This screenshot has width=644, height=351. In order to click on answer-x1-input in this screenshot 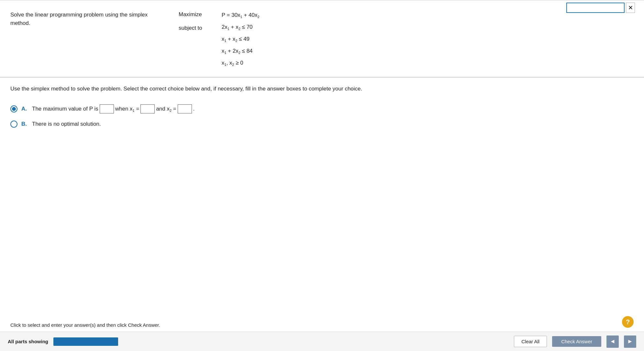, I will do `click(148, 109)`.